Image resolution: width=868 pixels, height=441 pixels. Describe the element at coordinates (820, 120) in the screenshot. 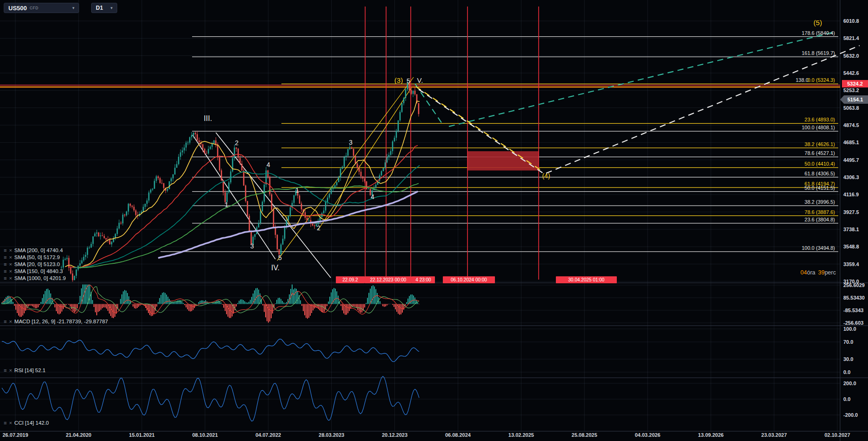

I see `fib-level-label: 23.6 (4893.0)` at that location.